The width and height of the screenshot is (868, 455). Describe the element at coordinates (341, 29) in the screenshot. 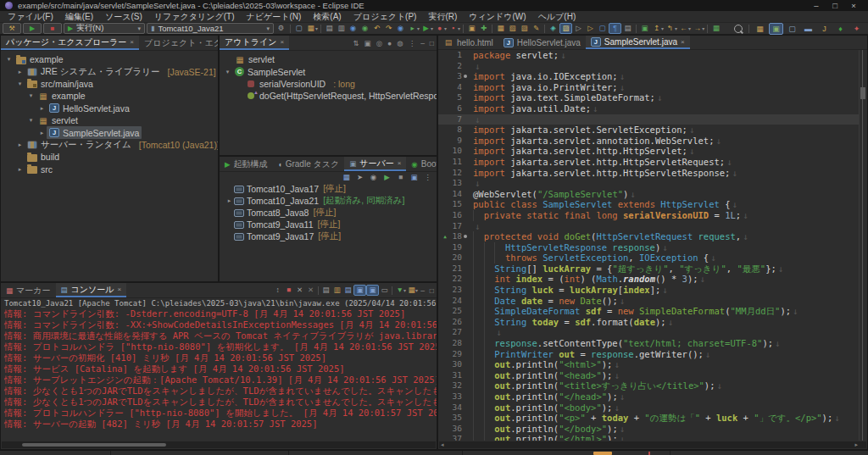

I see `save-all-icon: ▥` at that location.